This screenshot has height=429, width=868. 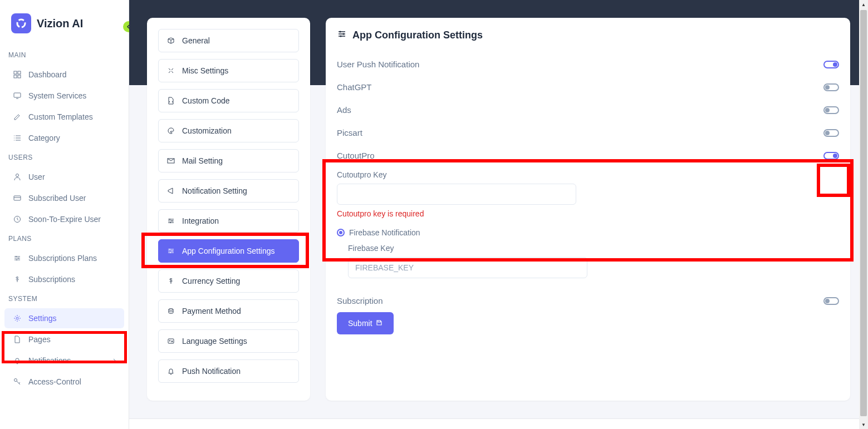 What do you see at coordinates (831, 65) in the screenshot?
I see `user-push-notification-toggle` at bounding box center [831, 65].